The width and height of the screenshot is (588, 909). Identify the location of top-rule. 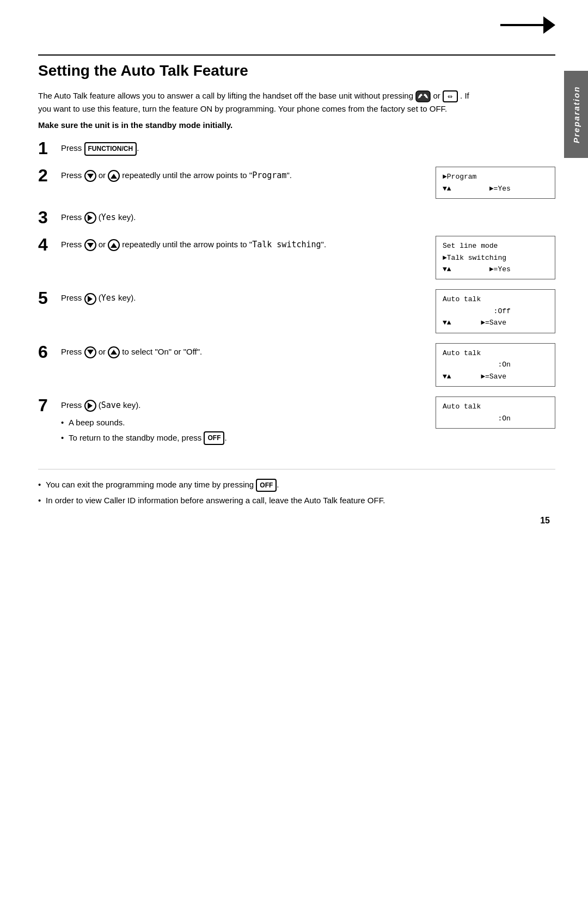
(297, 55).